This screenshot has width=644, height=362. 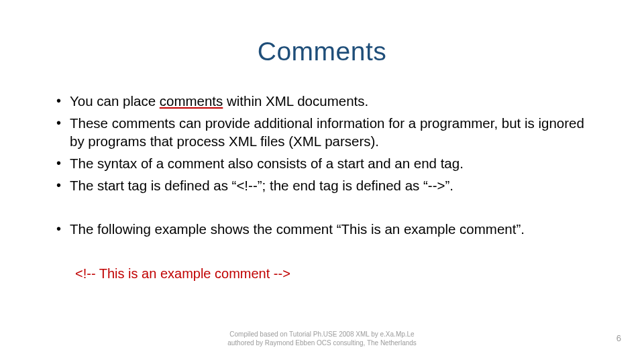 What do you see at coordinates (192, 101) in the screenshot?
I see `underlined-word: comments` at bounding box center [192, 101].